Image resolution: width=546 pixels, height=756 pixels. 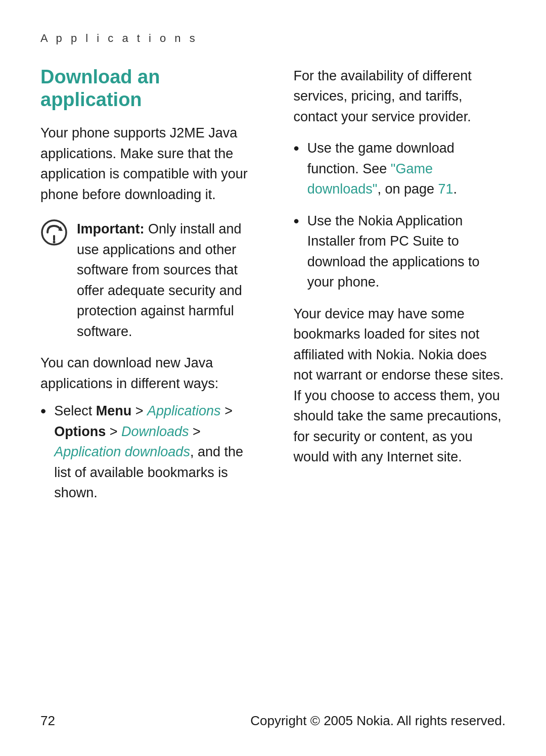 What do you see at coordinates (54, 232) in the screenshot?
I see `important-icon` at bounding box center [54, 232].